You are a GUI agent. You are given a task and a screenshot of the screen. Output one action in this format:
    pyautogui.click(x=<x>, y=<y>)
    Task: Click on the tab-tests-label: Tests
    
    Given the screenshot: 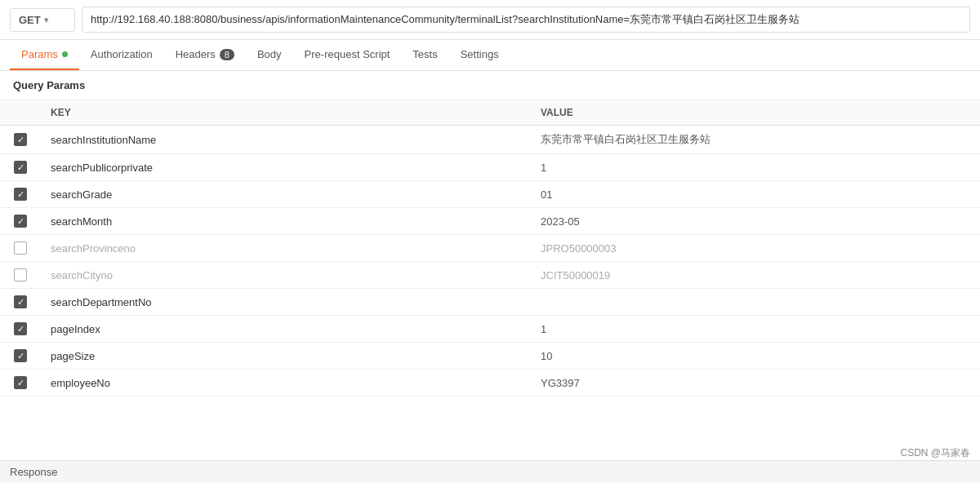 What is the action you would take?
    pyautogui.click(x=425, y=54)
    